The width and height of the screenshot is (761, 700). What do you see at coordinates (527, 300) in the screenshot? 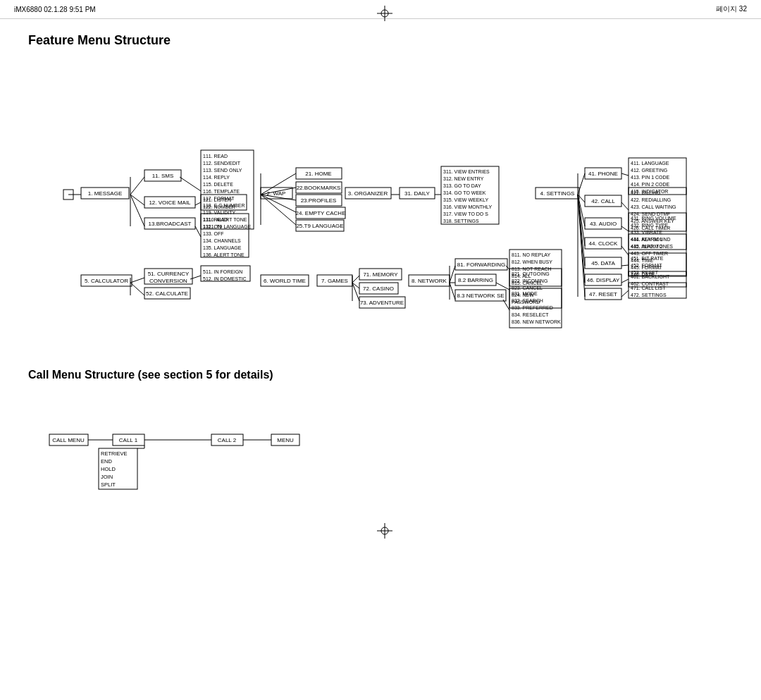
I see `svg-text: 832. SEARCH` at bounding box center [527, 300].